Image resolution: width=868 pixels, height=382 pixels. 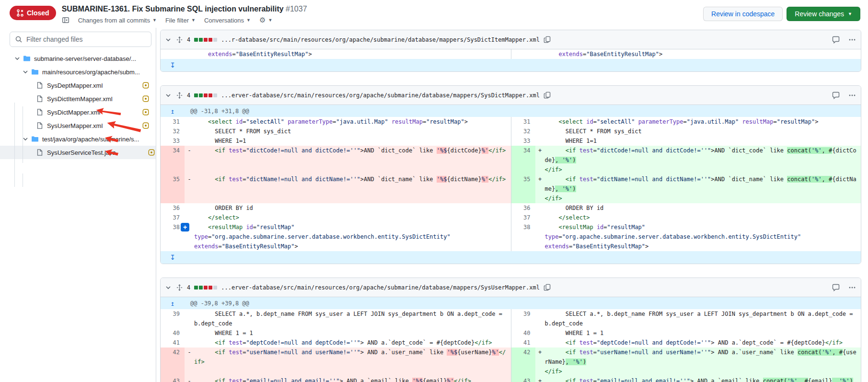 I want to click on tree-item-label: SysDictMapper.xml, so click(x=74, y=112).